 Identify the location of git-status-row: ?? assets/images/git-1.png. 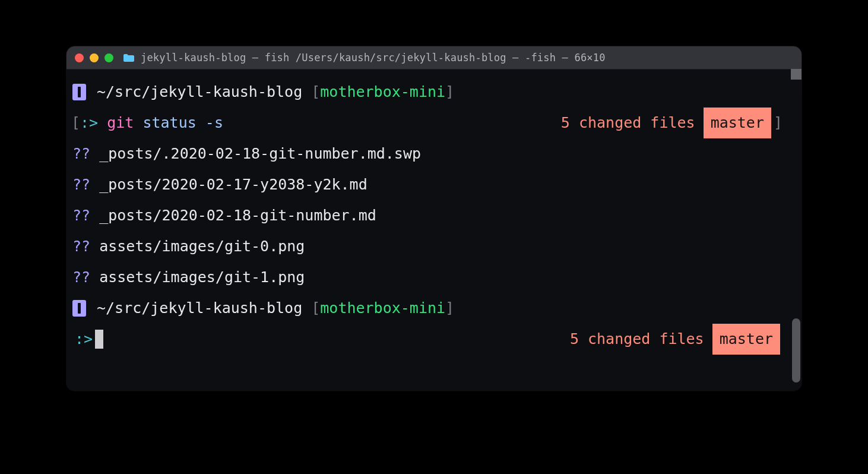
(433, 277).